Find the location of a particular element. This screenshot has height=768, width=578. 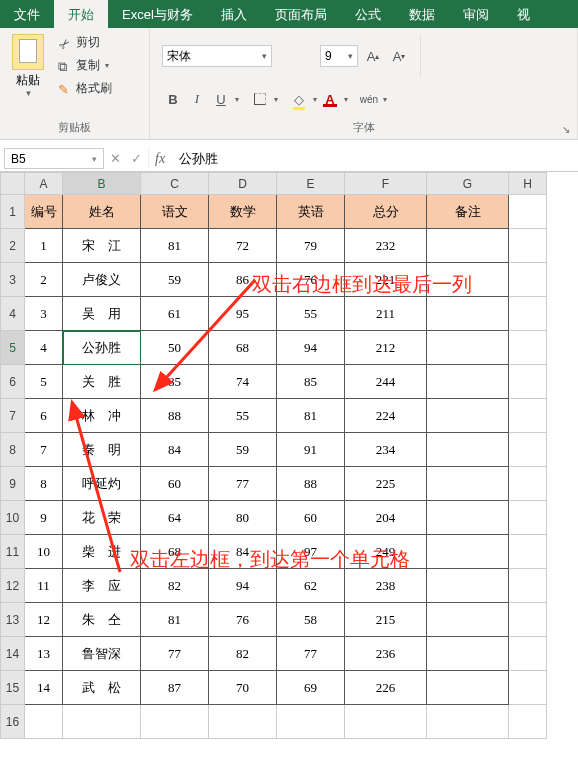

row-header-6: 6 is located at coordinates (13, 382).